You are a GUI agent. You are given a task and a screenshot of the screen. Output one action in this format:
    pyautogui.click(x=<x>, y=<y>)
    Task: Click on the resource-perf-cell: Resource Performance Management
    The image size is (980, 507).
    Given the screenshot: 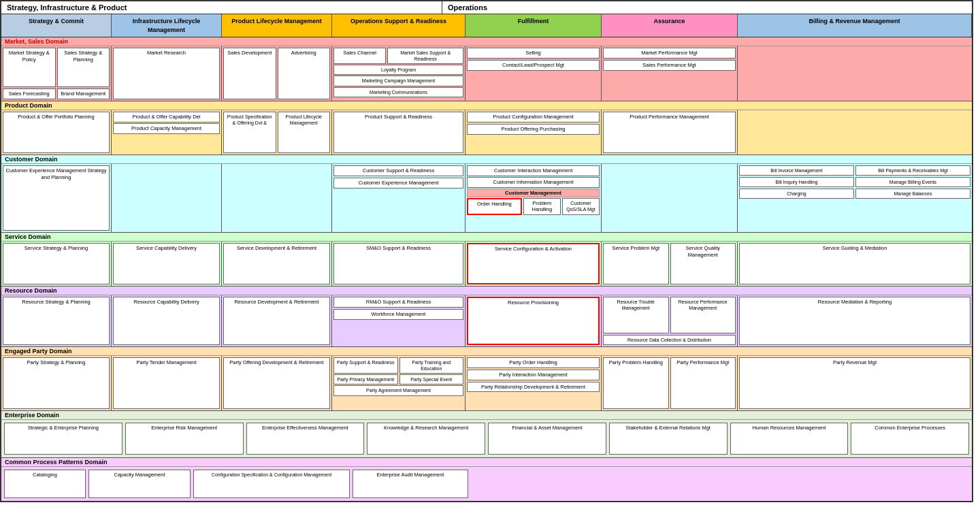 What is the action you would take?
    pyautogui.click(x=704, y=315)
    